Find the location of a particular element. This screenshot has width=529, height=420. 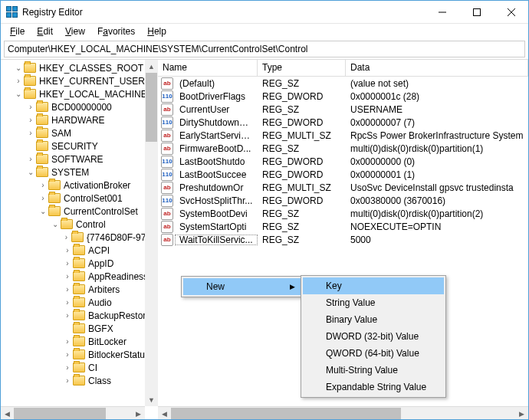

context-submenu-item: Multi-String Value is located at coordinates (373, 370).